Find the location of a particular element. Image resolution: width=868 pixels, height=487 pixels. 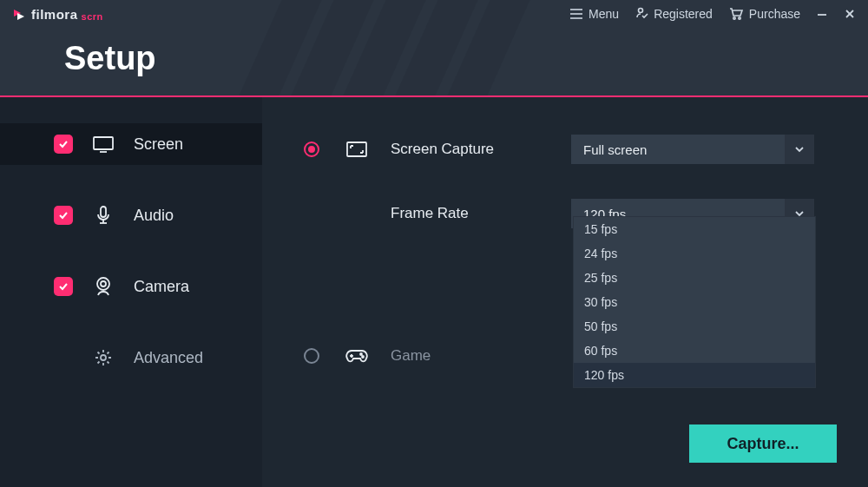

purchase-label: Purchase is located at coordinates (774, 14).